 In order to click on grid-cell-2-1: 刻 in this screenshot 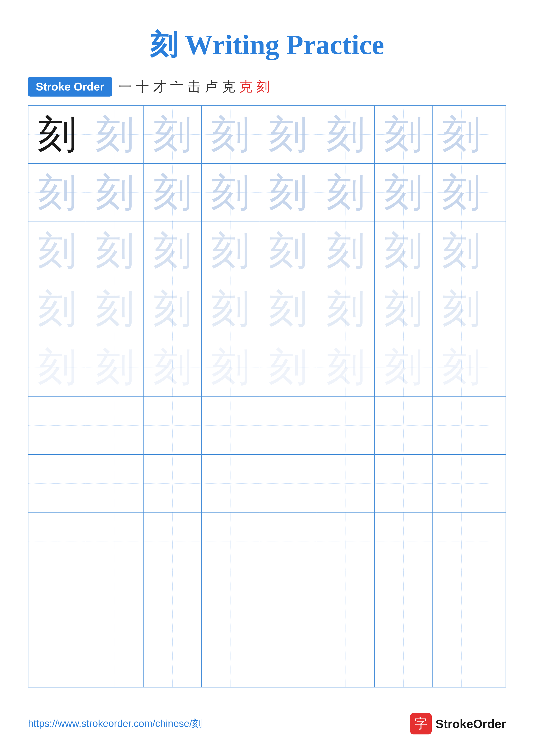, I will do `click(57, 193)`.